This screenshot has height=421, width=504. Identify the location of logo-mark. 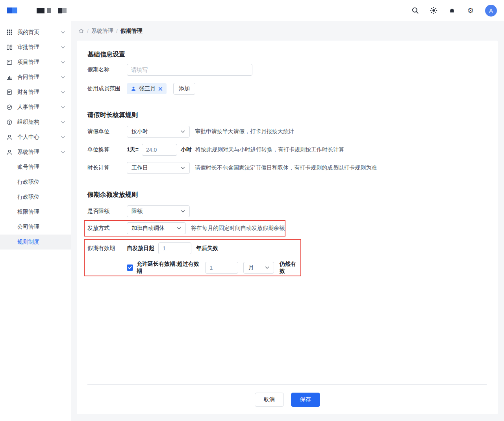
(12, 10).